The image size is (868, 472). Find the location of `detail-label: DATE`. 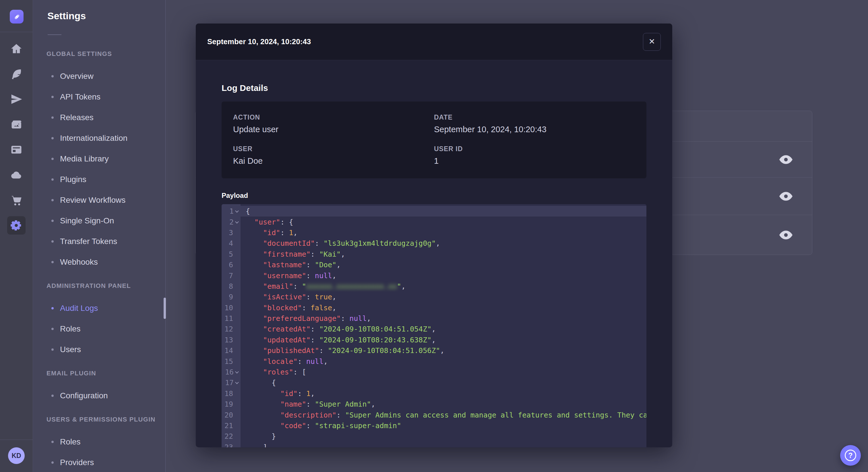

detail-label: DATE is located at coordinates (534, 117).